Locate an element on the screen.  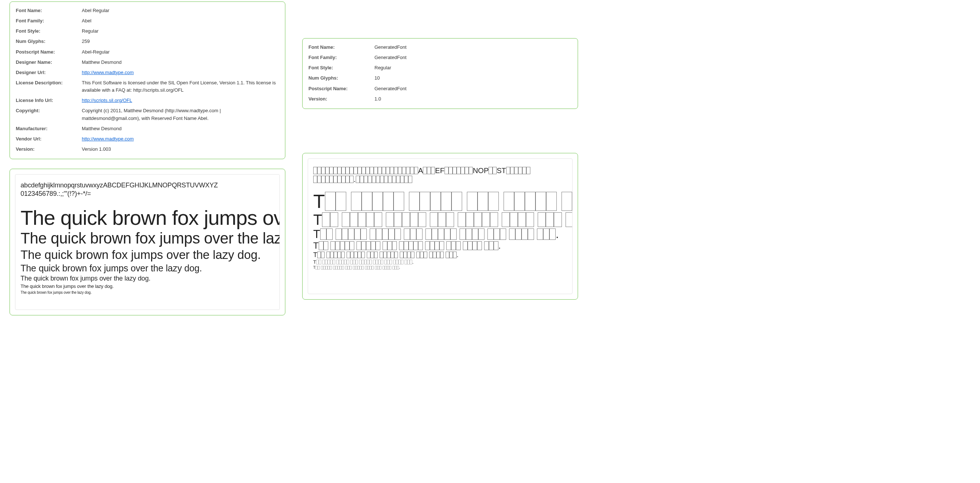
meta-row-designer-url: Designer Url: http://www.madtype.com is located at coordinates (148, 72).